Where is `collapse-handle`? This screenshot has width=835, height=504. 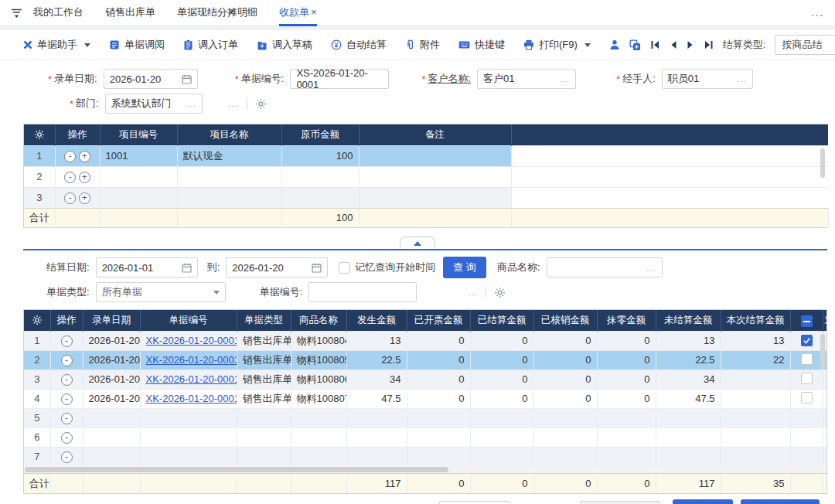 collapse-handle is located at coordinates (418, 243).